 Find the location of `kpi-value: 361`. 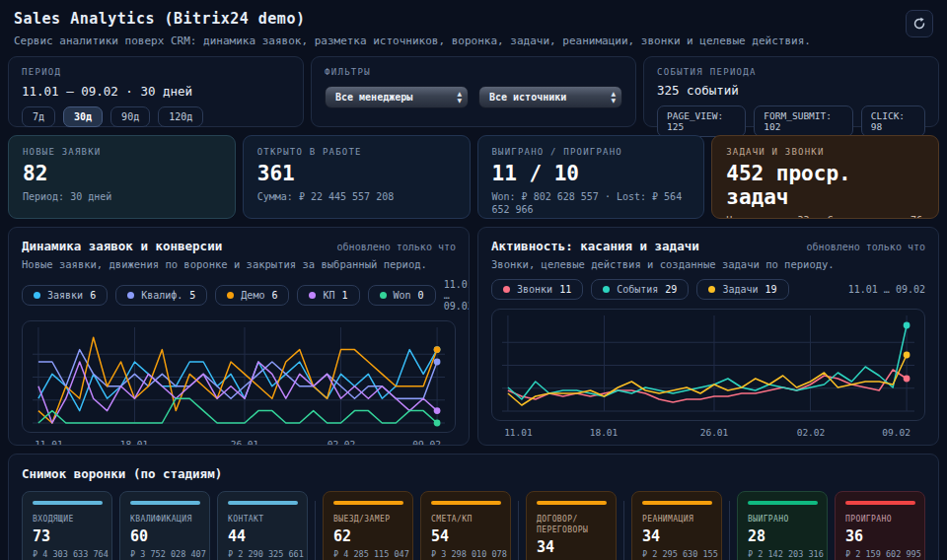

kpi-value: 361 is located at coordinates (357, 174).